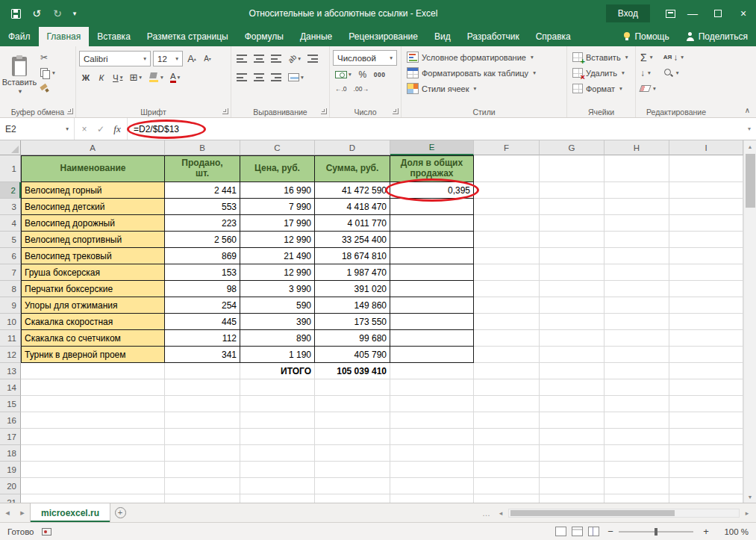 The height and width of the screenshot is (540, 756). Describe the element at coordinates (352, 190) in the screenshot. I see `cell-D2: 41 472 590` at that location.